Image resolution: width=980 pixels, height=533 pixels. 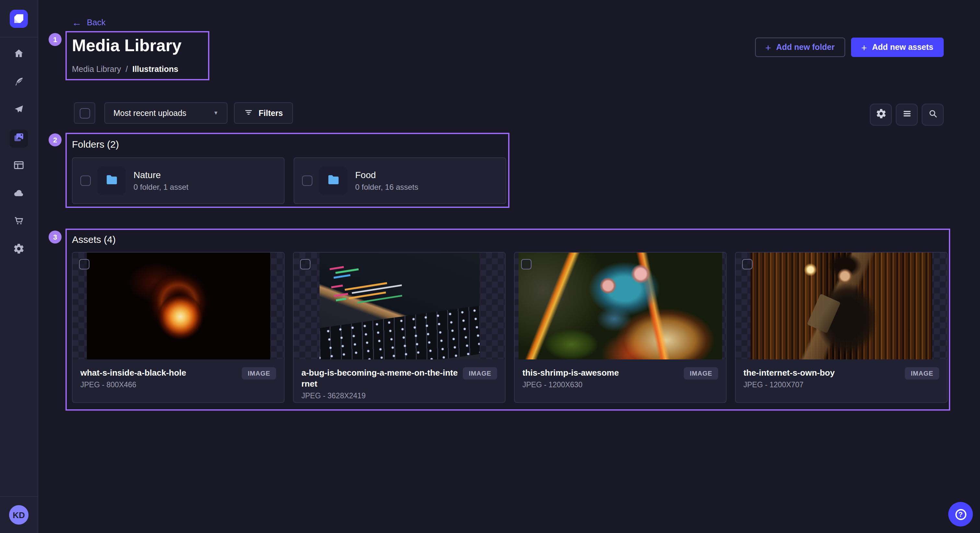 What do you see at coordinates (19, 83) in the screenshot?
I see `sidebar-item-content-manager` at bounding box center [19, 83].